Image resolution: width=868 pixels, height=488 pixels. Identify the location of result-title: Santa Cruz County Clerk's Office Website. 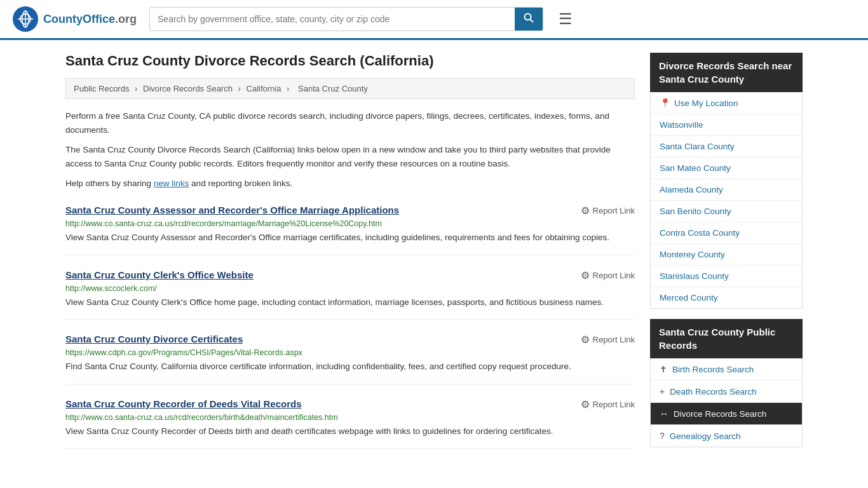
(159, 274).